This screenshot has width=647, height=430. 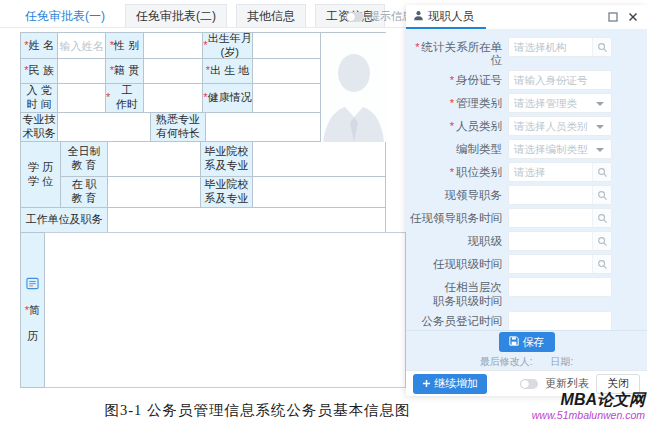 What do you see at coordinates (82, 46) in the screenshot?
I see `name-input-cell` at bounding box center [82, 46].